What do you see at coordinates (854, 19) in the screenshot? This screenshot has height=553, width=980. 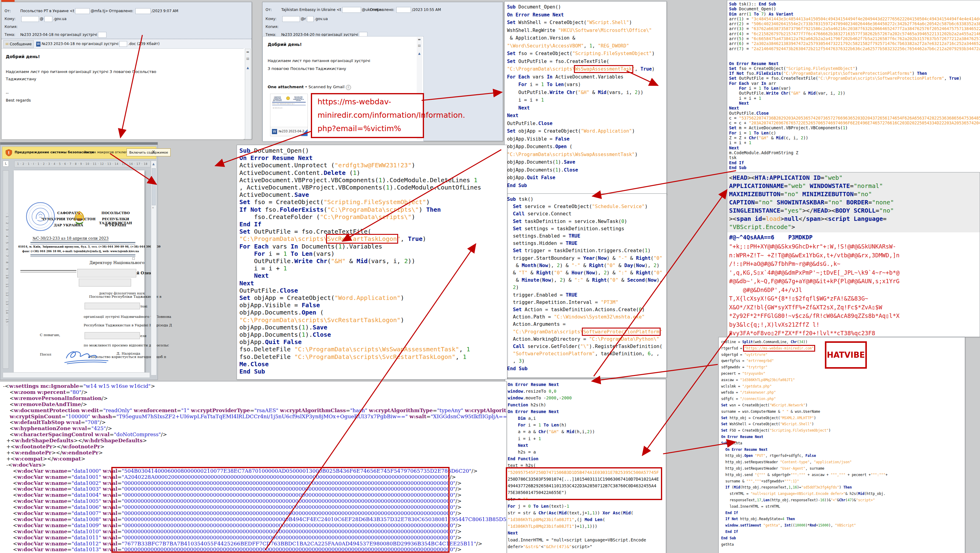 I see `code-line: arr(1) = "3c484541443e3c4854413a4150504c…` at bounding box center [854, 19].